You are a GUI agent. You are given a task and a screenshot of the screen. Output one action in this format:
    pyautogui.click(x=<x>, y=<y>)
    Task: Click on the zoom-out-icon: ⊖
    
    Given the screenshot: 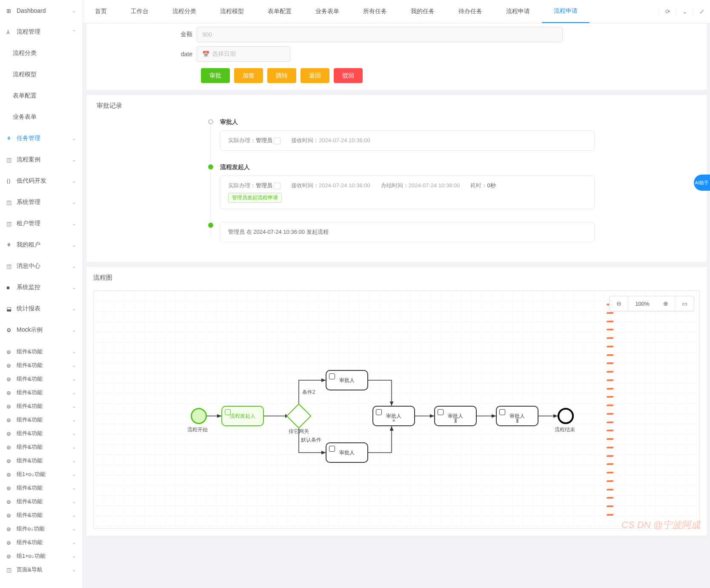 What is the action you would take?
    pyautogui.click(x=619, y=304)
    